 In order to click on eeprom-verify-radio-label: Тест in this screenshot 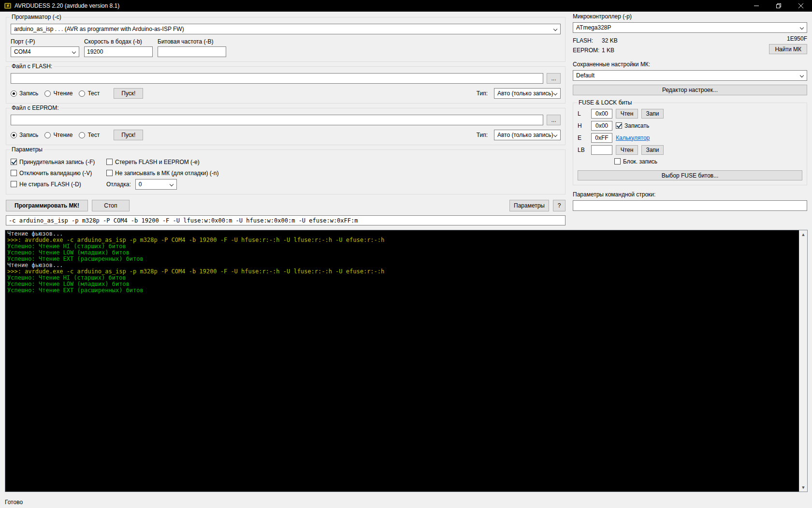, I will do `click(94, 135)`.